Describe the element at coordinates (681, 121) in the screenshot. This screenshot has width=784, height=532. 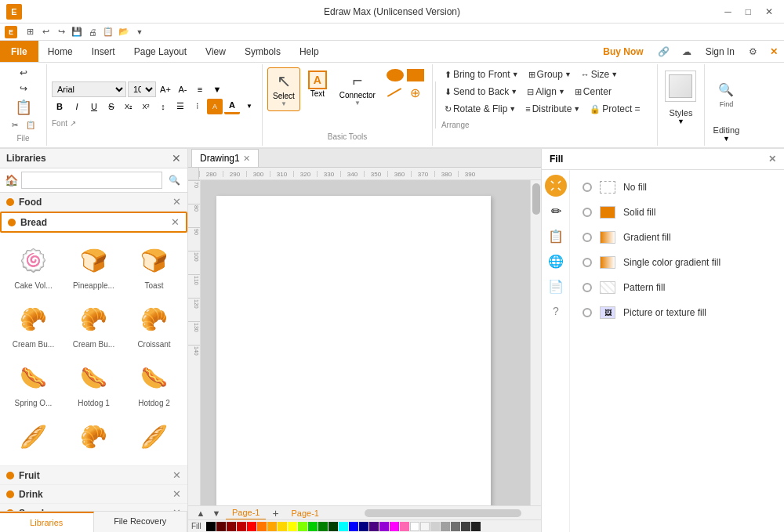
I see `styles-dropdown: ▼` at that location.